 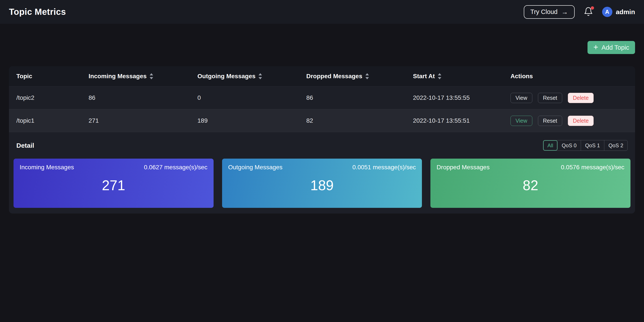 What do you see at coordinates (530, 183) in the screenshot?
I see `dropped-messages-card: Dropped Messages 0.0576 message(s)/sec 8…` at bounding box center [530, 183].